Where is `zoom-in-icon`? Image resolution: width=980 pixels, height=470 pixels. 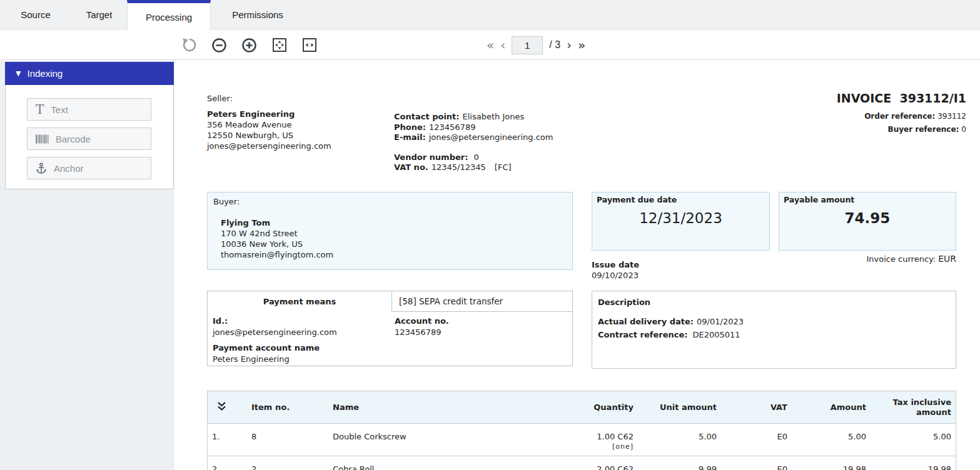 zoom-in-icon is located at coordinates (249, 45).